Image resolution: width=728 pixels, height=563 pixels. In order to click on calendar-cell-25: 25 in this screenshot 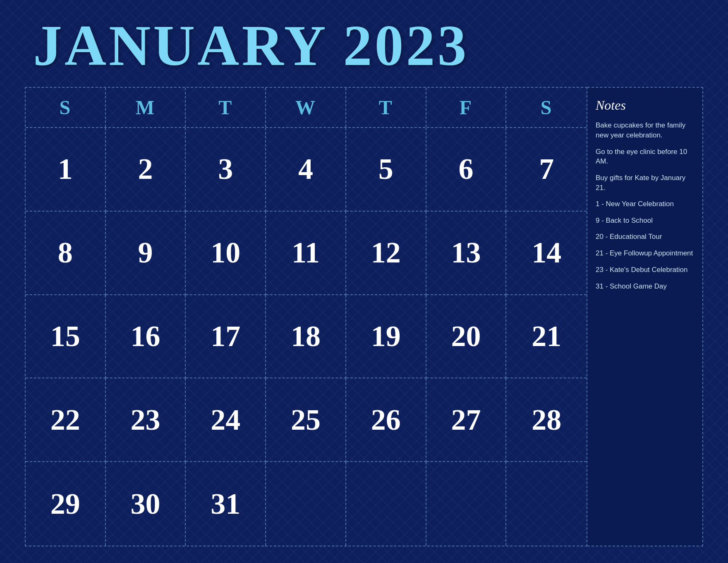, I will do `click(306, 420)`.